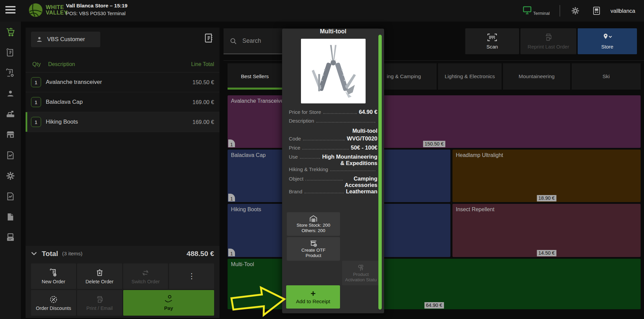 The width and height of the screenshot is (644, 319). Describe the element at coordinates (168, 308) in the screenshot. I see `pay-label: Pay` at that location.